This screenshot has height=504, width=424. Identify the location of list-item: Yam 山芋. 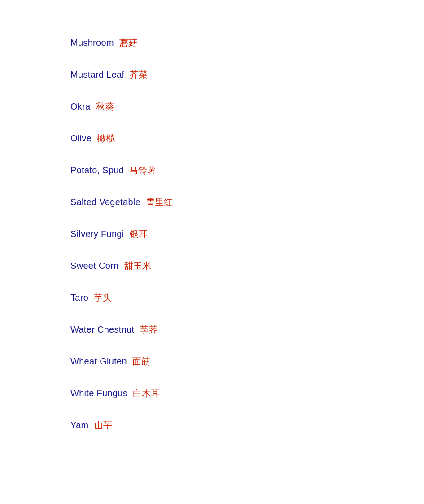
(247, 425).